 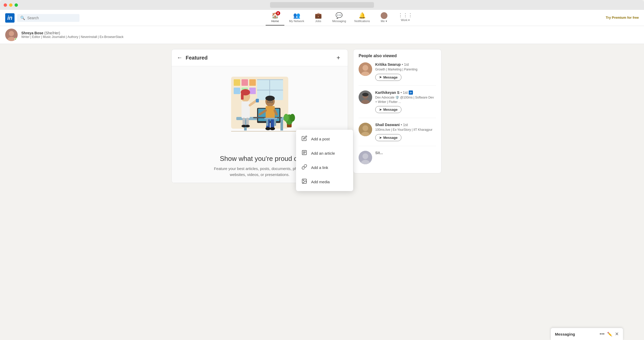 I want to click on message-button-karthikeyan: ➤ Message, so click(x=388, y=110).